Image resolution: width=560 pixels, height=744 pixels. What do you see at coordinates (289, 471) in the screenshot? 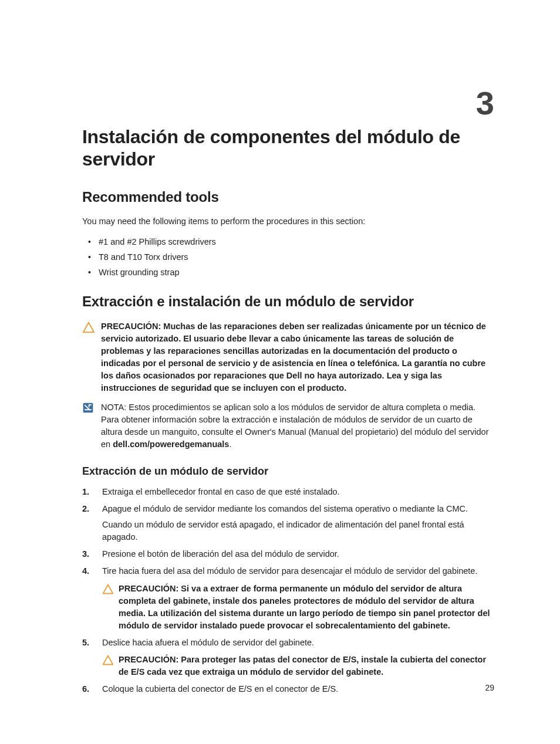
I see `subsection-heading: Extracción de un módulo de servidor` at bounding box center [289, 471].